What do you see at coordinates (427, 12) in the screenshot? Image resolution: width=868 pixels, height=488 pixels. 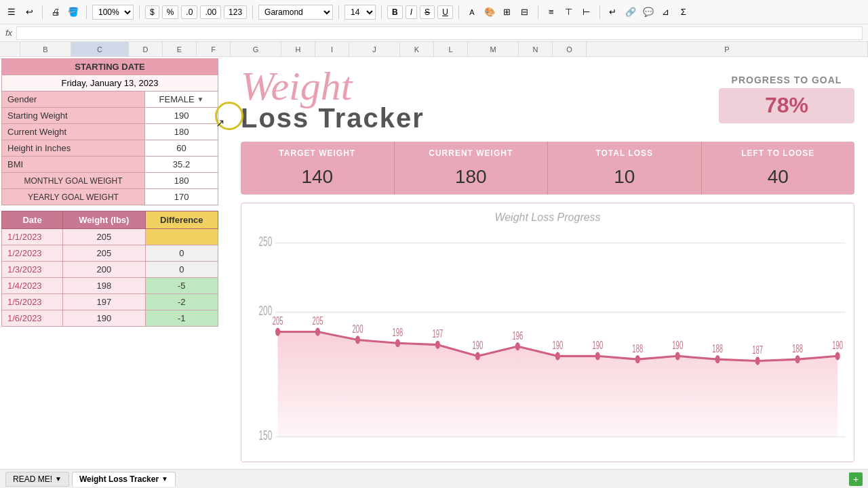 I see `strikethrough-btn: S` at bounding box center [427, 12].